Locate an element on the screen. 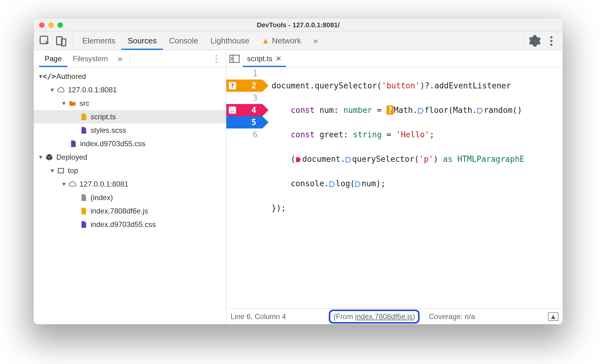 This screenshot has width=600, height=364. package-icon is located at coordinates (49, 157).